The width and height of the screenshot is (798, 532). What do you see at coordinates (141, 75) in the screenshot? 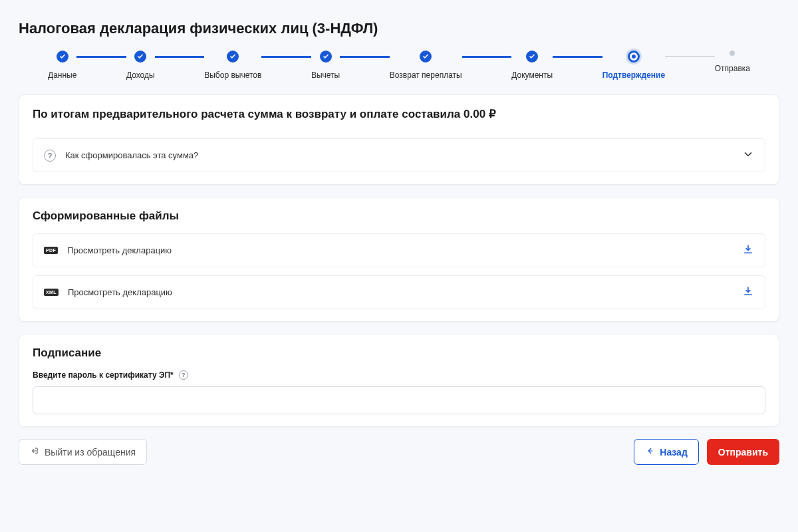
I see `step-label: Доходы` at bounding box center [141, 75].